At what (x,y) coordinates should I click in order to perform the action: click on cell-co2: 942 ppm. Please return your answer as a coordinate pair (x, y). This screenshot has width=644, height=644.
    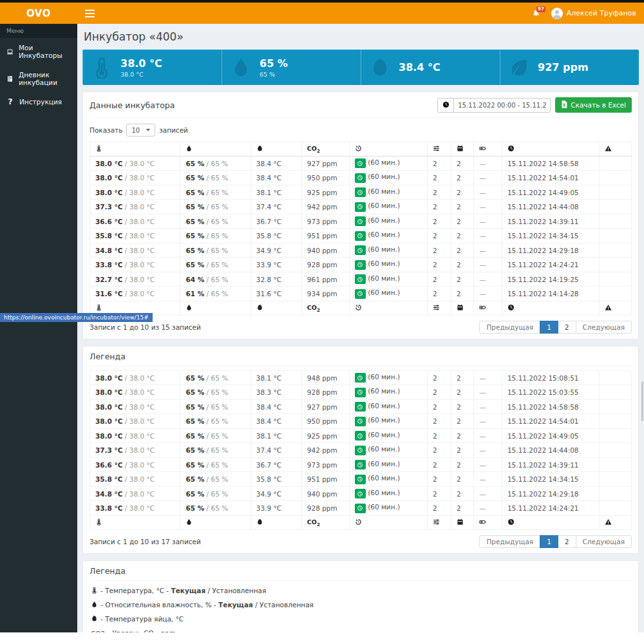
    Looking at the image, I should click on (325, 451).